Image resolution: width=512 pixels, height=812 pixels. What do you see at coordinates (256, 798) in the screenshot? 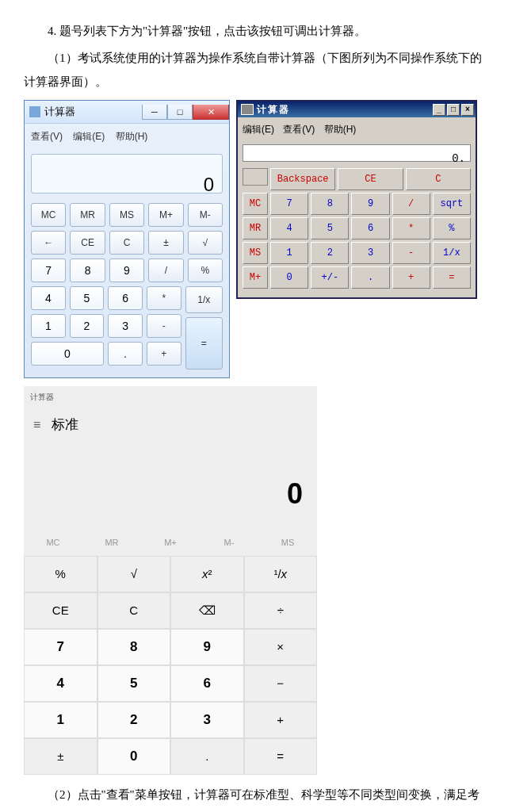
I see `paragraph-3: （2）点击"查看"菜单按钮，计算器可在标准型、科学型等不同类型间变换，满足考生不…` at bounding box center [256, 798].